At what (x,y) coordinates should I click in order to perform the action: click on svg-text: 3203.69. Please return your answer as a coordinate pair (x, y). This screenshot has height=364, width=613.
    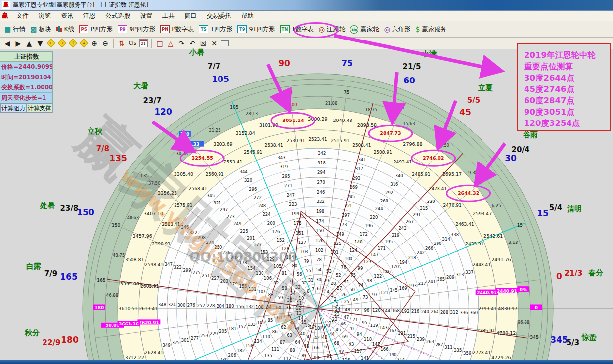
    Looking at the image, I should click on (222, 144).